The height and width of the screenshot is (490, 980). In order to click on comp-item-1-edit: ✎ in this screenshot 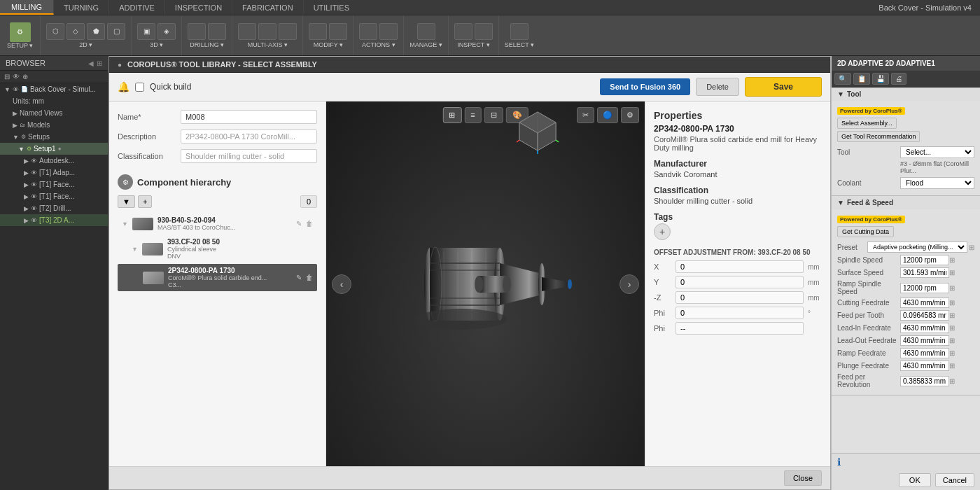, I will do `click(299, 224)`.